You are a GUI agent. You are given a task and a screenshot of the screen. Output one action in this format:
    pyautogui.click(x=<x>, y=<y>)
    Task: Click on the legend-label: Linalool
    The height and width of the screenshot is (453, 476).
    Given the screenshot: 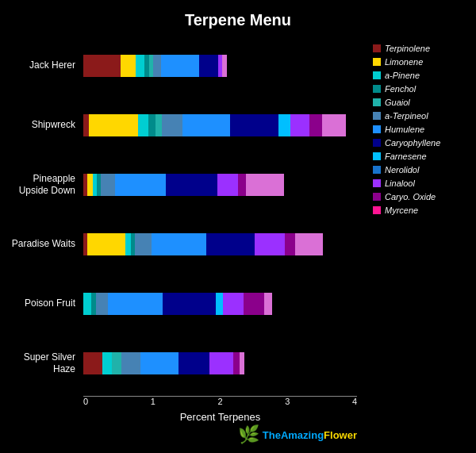 What is the action you would take?
    pyautogui.click(x=400, y=183)
    